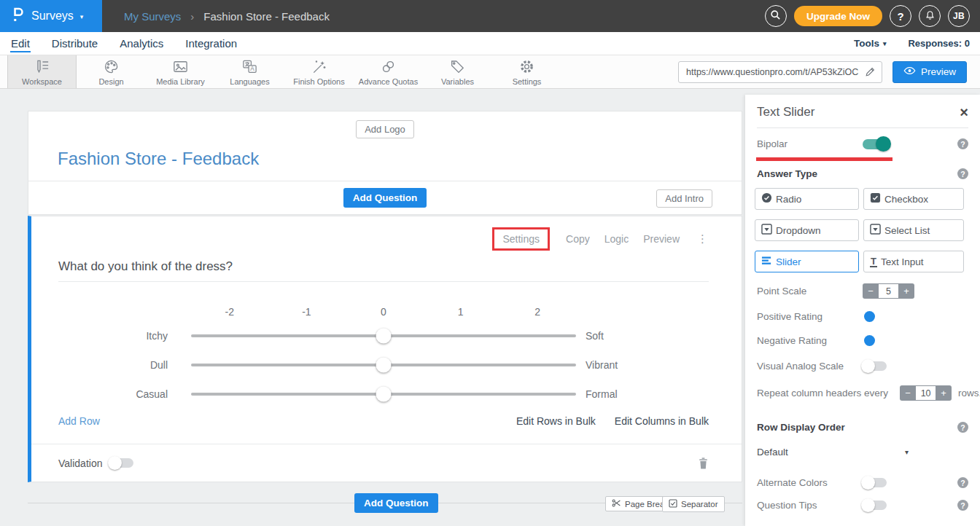  What do you see at coordinates (111, 71) in the screenshot?
I see `toolbar-item-design: Design` at bounding box center [111, 71].